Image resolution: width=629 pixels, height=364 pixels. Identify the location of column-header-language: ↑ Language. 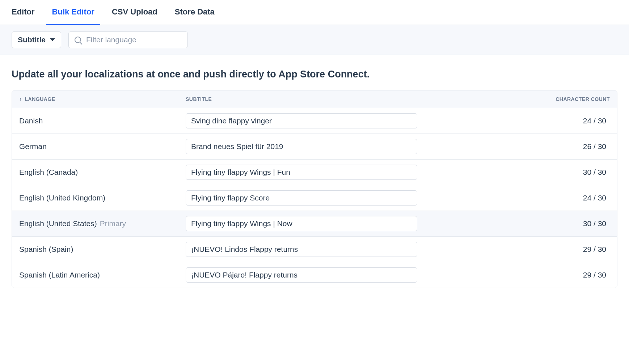
(102, 99).